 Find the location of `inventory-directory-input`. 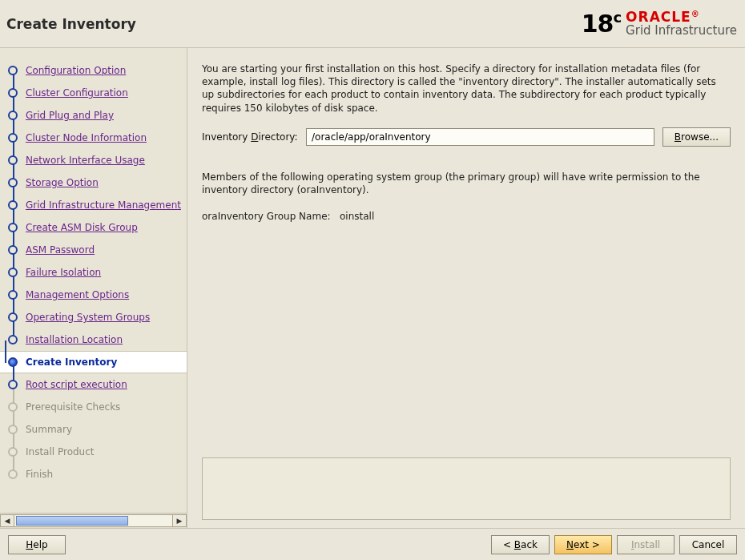

inventory-directory-input is located at coordinates (481, 137).